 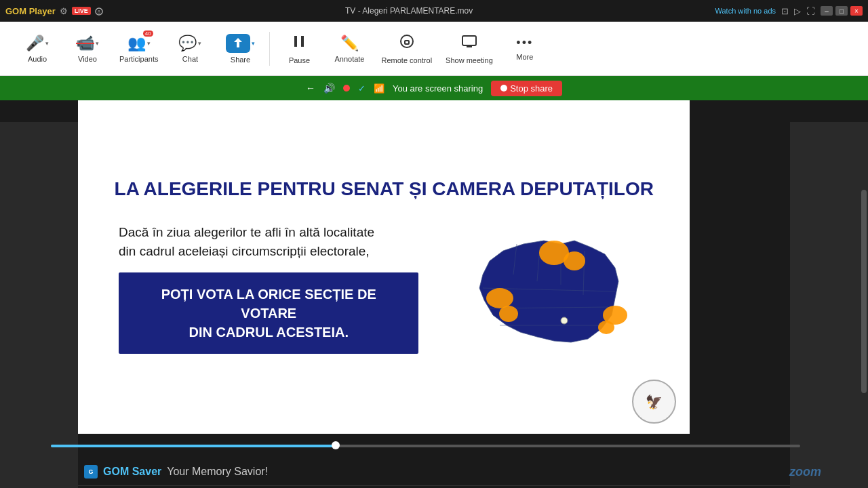 What do you see at coordinates (132, 472) in the screenshot?
I see `gom-saver-brand: GOM Saver` at bounding box center [132, 472].